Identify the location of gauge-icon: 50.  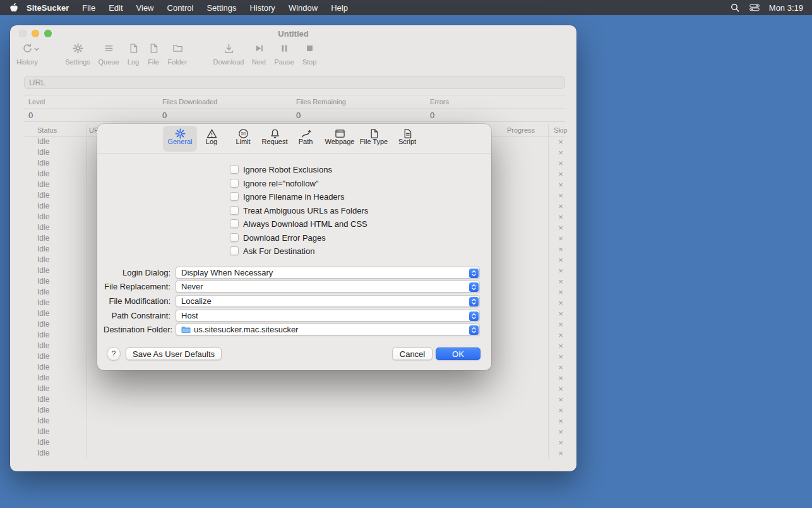
(243, 131).